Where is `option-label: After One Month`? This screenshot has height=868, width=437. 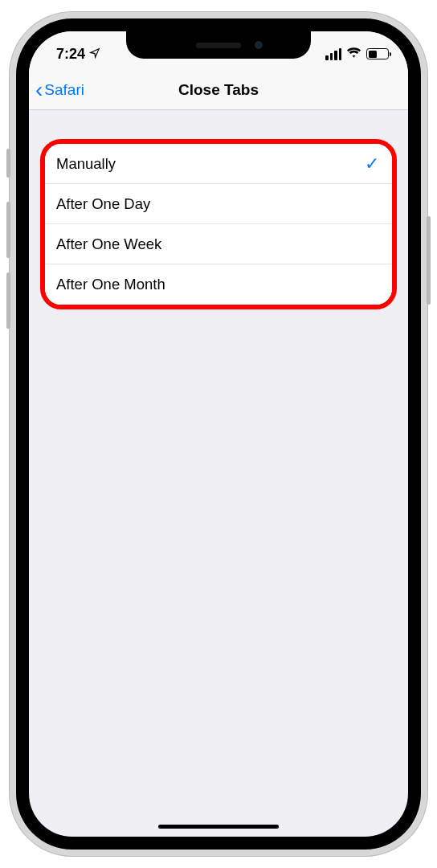
option-label: After One Month is located at coordinates (111, 285).